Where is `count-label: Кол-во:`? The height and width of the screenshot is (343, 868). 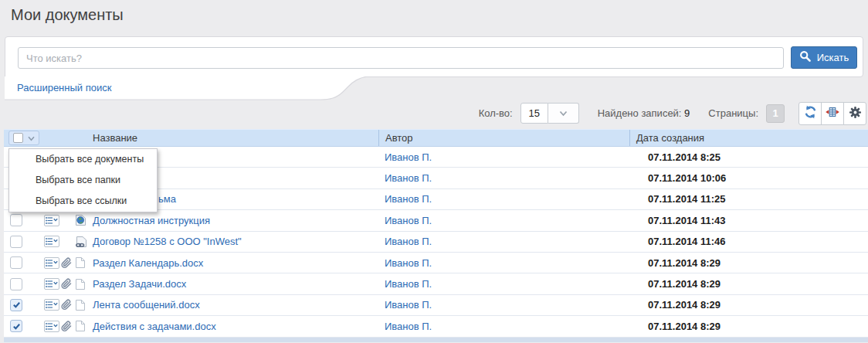 count-label: Кол-во: is located at coordinates (496, 113).